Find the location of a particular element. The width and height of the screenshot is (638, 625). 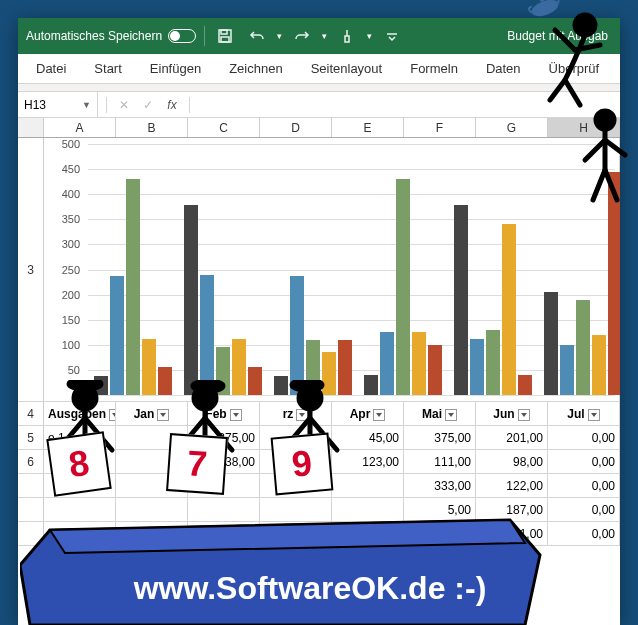

tab-datei: Datei is located at coordinates (51, 68).